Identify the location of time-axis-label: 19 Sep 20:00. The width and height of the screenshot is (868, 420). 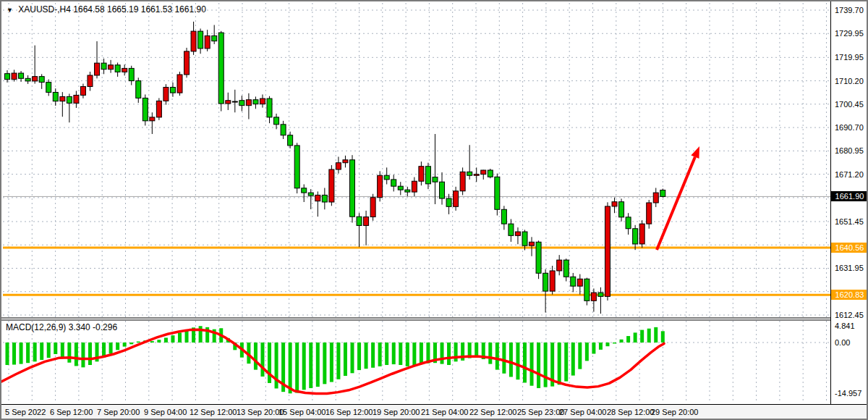
(396, 412).